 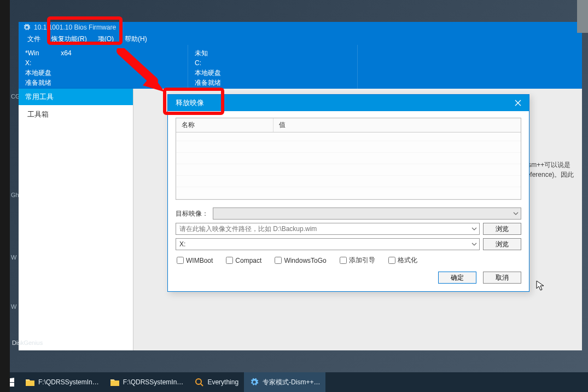 I want to click on hint-l2: Reference)。因此, so click(x=552, y=175).